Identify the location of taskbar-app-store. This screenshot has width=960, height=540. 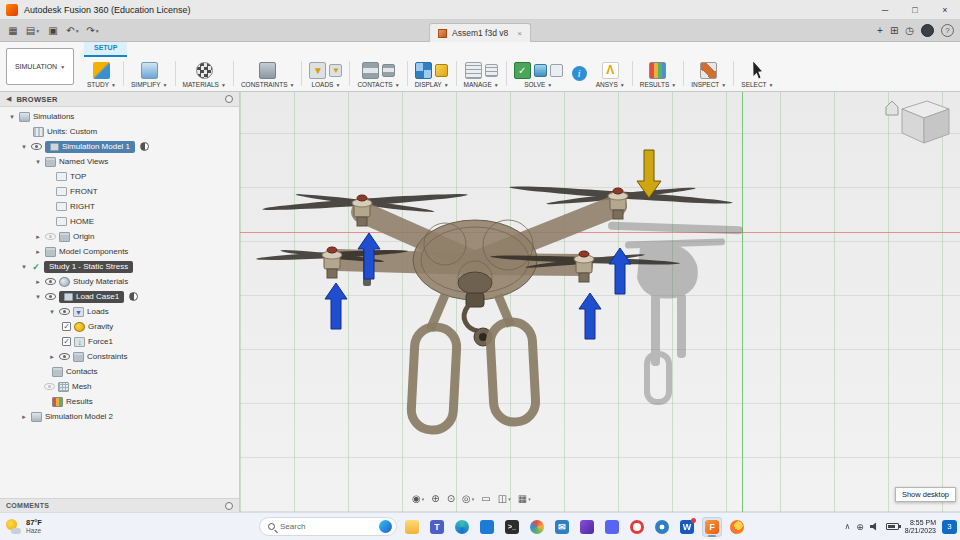
(487, 527).